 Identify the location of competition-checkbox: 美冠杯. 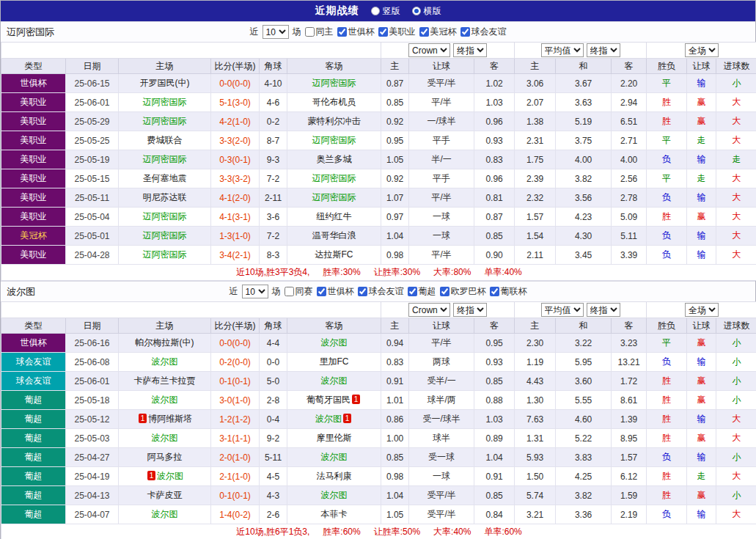
(438, 32).